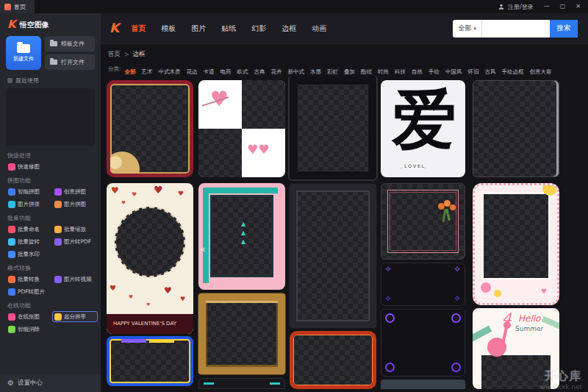 Image resolution: width=588 pixels, height=392 pixels. What do you see at coordinates (29, 229) in the screenshot?
I see `sidebar-tool: 批量命名` at bounding box center [29, 229].